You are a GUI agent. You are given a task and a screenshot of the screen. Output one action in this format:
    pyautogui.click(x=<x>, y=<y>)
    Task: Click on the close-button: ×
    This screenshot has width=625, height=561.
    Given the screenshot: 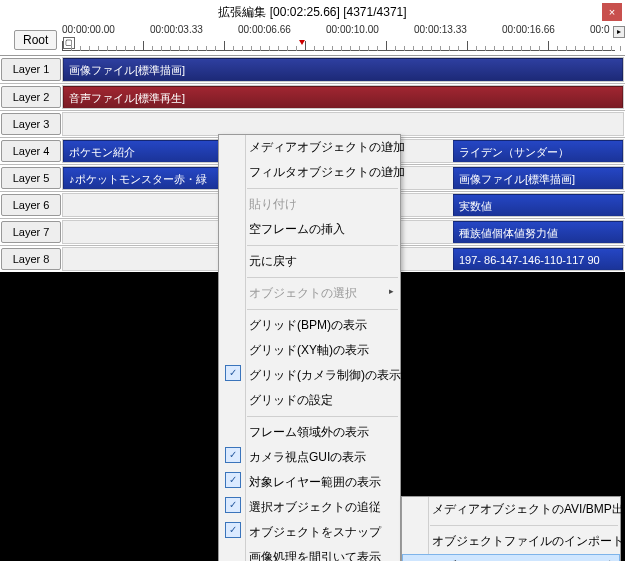 What is the action you would take?
    pyautogui.click(x=612, y=12)
    